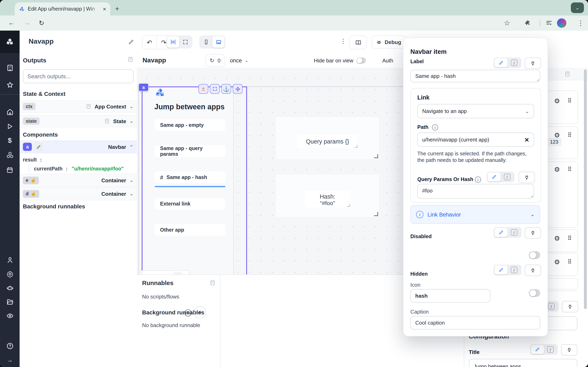 The height and width of the screenshot is (367, 588). I want to click on sidebar-item-variables: $, so click(10, 141).